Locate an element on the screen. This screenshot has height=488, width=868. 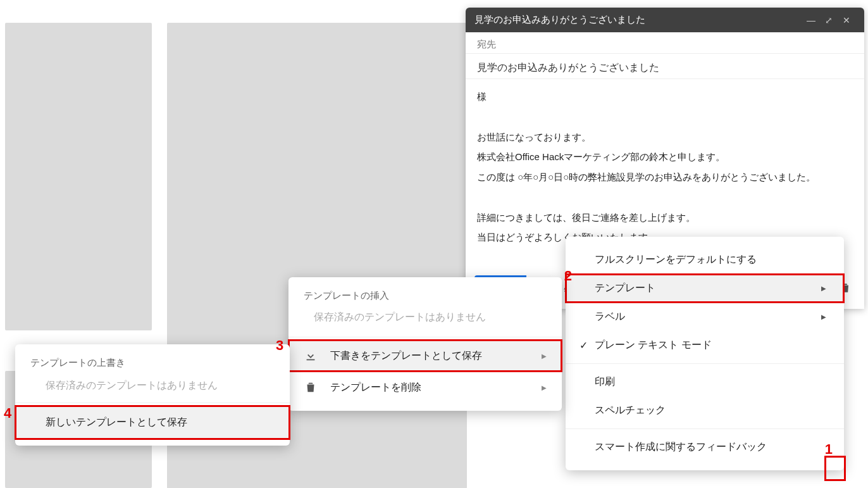
template-save-draft: 下書きをテンプレートとして保存 is located at coordinates (425, 356).